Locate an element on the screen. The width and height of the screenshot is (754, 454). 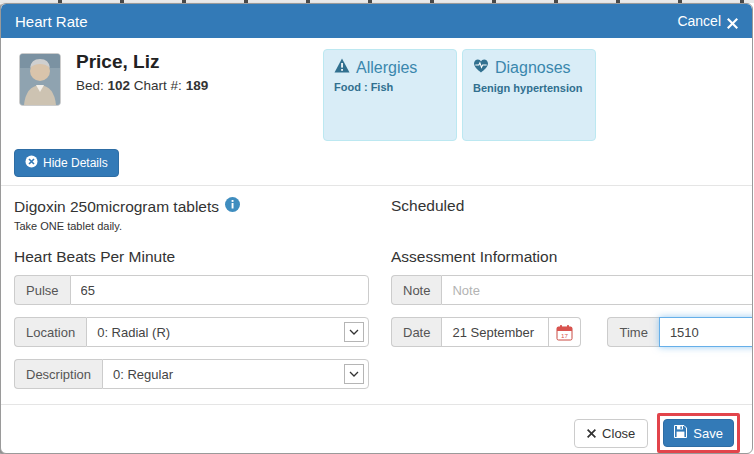
assessment-section-title: Assessment Information is located at coordinates (572, 257).